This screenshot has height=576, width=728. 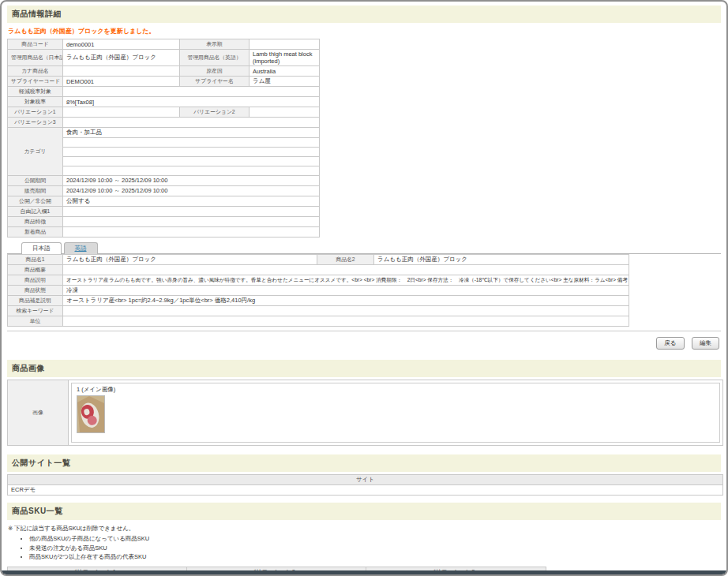 What do you see at coordinates (364, 529) in the screenshot?
I see `sku-delete-note: ※ 下記に該当する商品SKUは削除できません。` at bounding box center [364, 529].